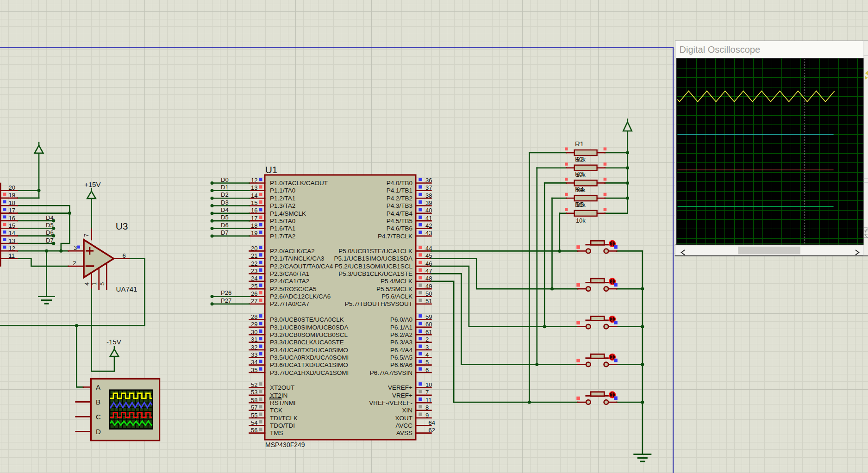  What do you see at coordinates (282, 236) in the screenshot?
I see `svg-text: P1.7/TA2` at bounding box center [282, 236].